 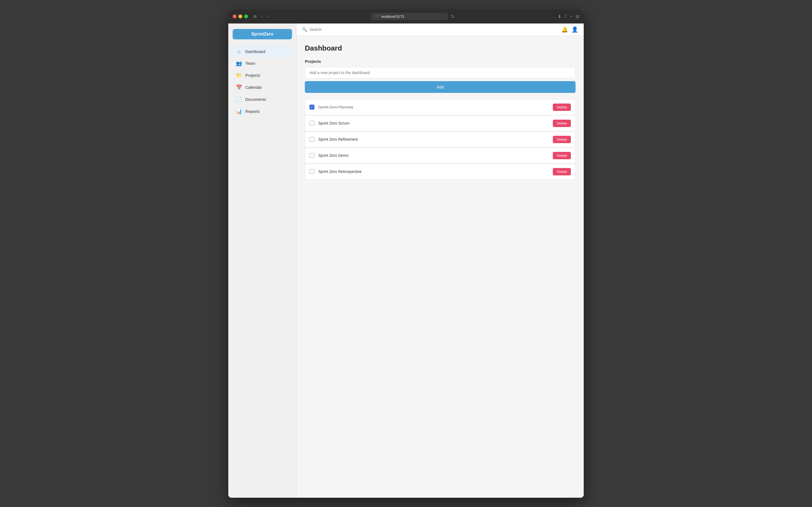 I want to click on projects-section: Projects Add ✓Sprint Zero PlanningDelete…, so click(x=440, y=119).